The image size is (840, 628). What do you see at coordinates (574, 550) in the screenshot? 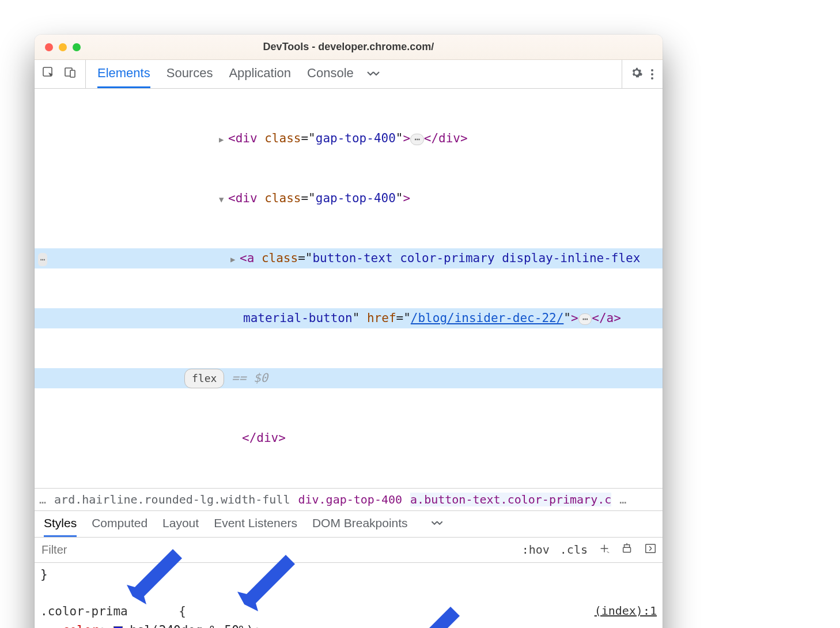
I see `cls-toggle: .cls` at bounding box center [574, 550].